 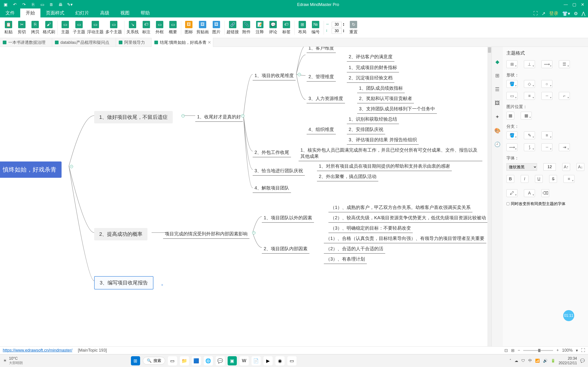 I want to click on callout-button: 🏷标注, so click(x=146, y=28).